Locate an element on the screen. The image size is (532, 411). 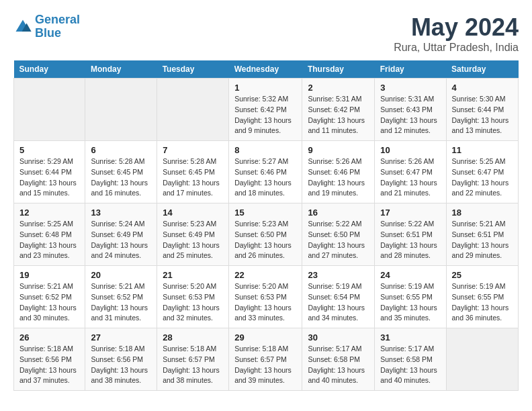
weekday-header-wednesday: Wednesday is located at coordinates (266, 70).